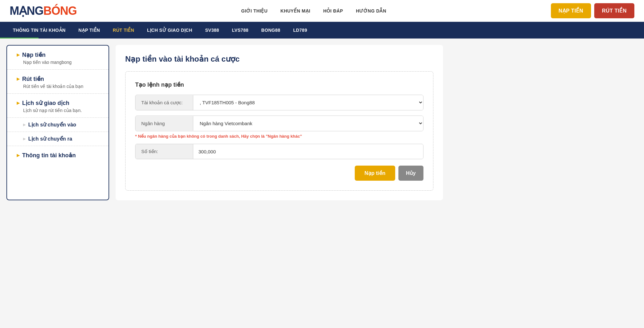 This screenshot has width=644, height=328. What do you see at coordinates (314, 11) in the screenshot?
I see `header-nav: GIỚI THIỆU KHUYẾN MẠI HỎI ĐÁP HƯỚNG DẪN` at bounding box center [314, 11].